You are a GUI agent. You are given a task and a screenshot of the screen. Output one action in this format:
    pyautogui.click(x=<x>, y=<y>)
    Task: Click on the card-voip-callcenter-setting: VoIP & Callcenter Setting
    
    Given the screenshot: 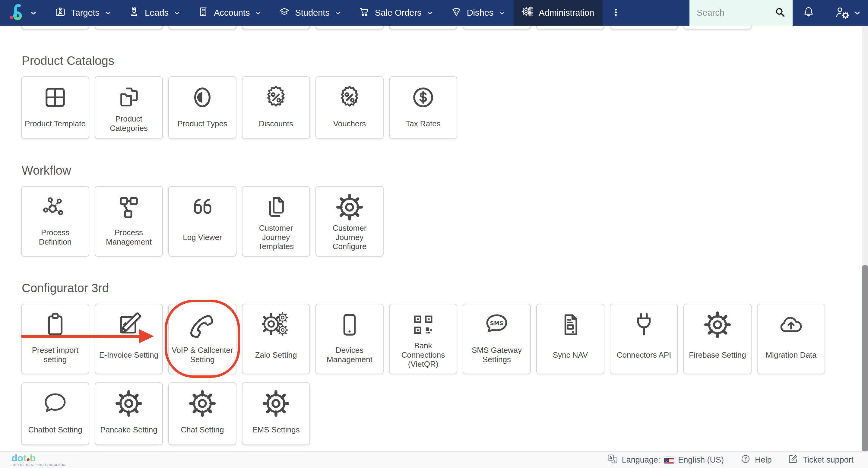 What is the action you would take?
    pyautogui.click(x=202, y=339)
    